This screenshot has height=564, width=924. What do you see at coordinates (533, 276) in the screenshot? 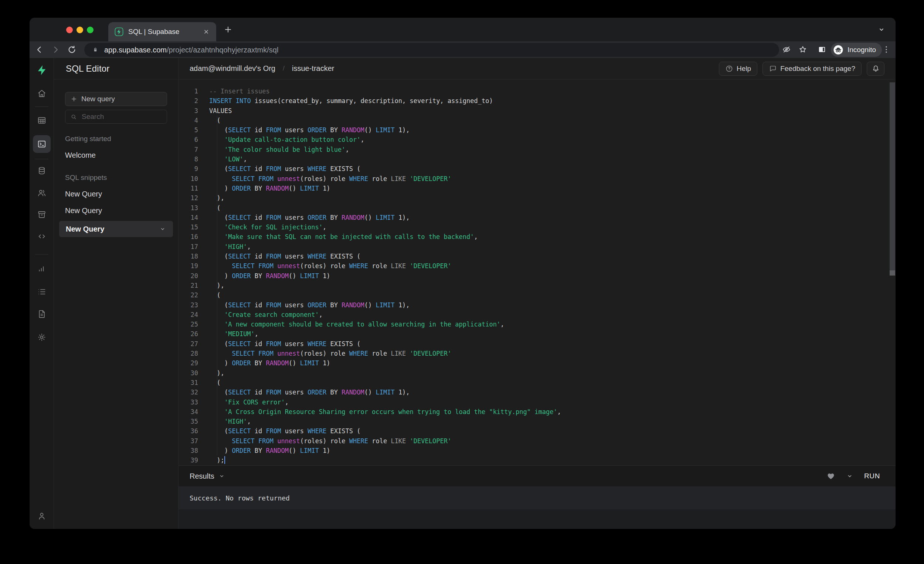
I see `code-line: 20 ) ORDER BY RANDOM() LIMIT 1)` at bounding box center [533, 276].